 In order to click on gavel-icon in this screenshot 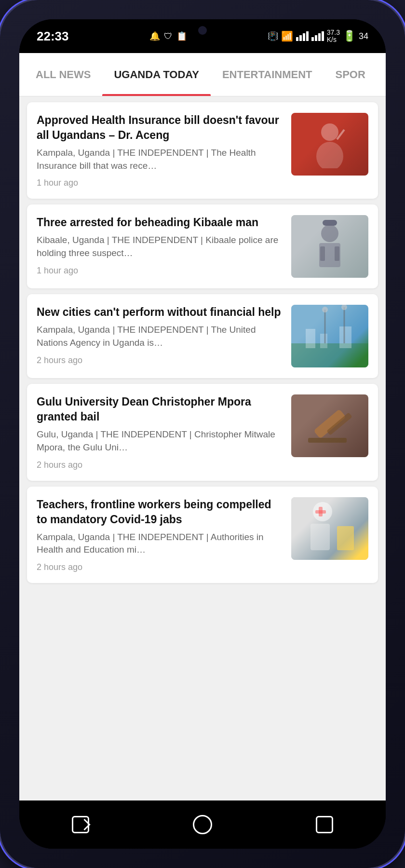, I will do `click(330, 426)`.